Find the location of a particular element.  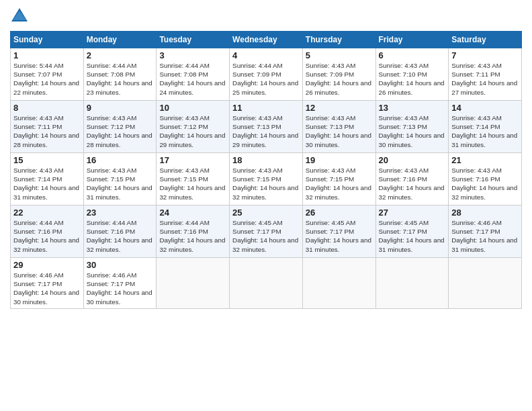

day-number: 5 is located at coordinates (339, 55).